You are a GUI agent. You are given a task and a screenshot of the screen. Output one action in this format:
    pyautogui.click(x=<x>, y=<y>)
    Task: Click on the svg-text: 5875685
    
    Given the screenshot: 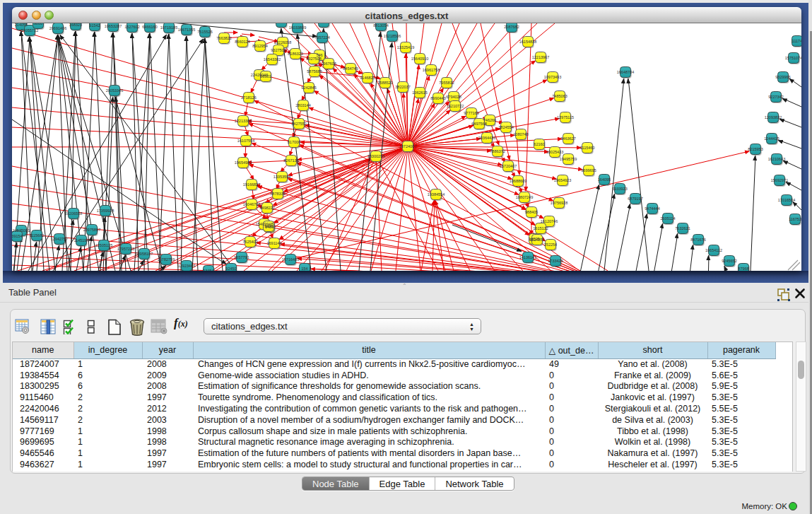 What is the action you would take?
    pyautogui.click(x=314, y=71)
    